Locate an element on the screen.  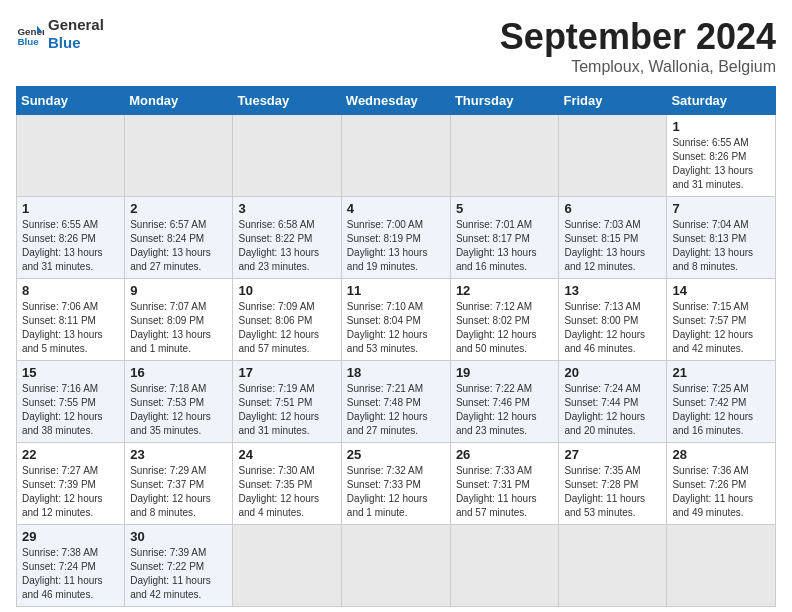
calendar-week-row: 8Sunrise: 7:06 AM Sunset: 8:11 PM Daylig… is located at coordinates (396, 320).